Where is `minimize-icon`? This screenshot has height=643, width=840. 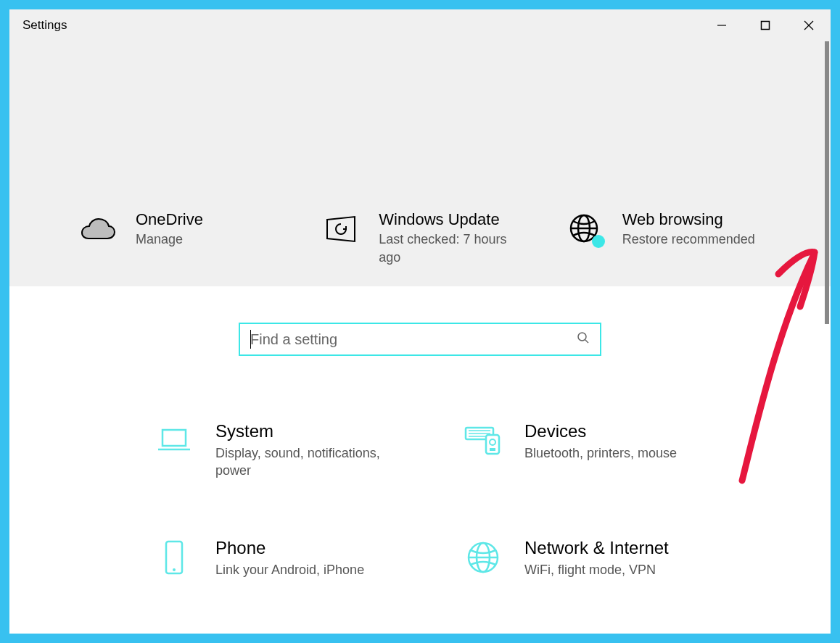 minimize-icon is located at coordinates (722, 25).